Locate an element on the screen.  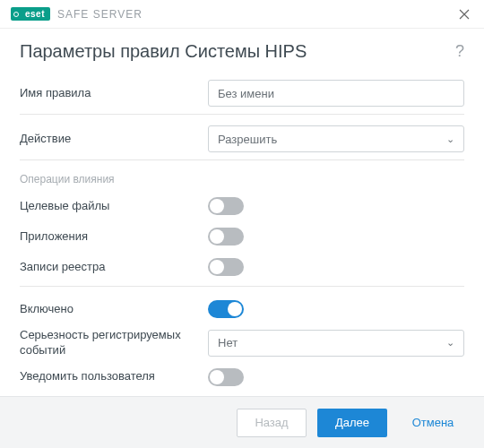
cancel-button: Отмена is located at coordinates (433, 423).